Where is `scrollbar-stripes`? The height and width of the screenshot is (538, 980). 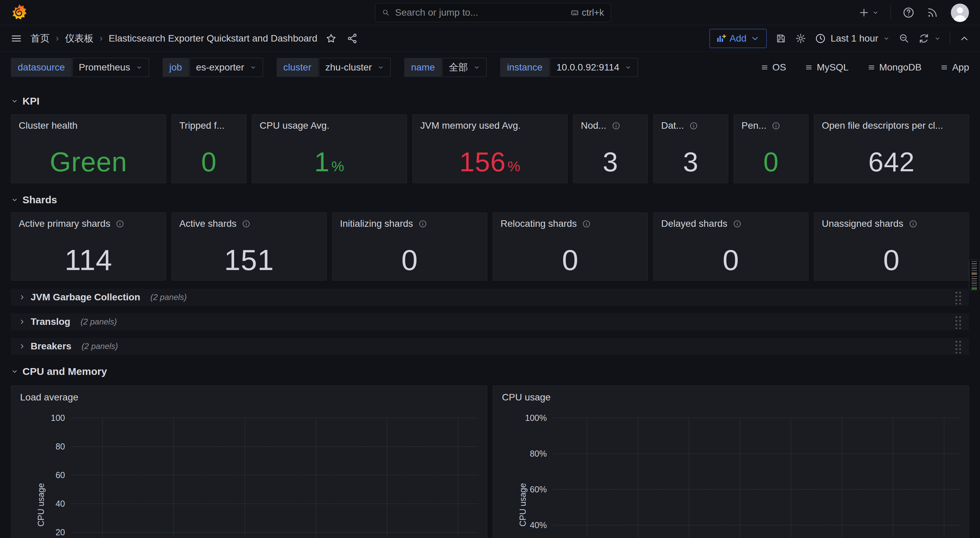 scrollbar-stripes is located at coordinates (974, 267).